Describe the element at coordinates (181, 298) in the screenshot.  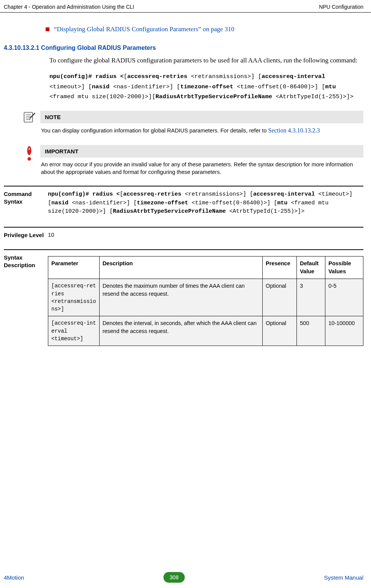
I see `cell-desc: Denotes the maximum number of times the …` at that location.